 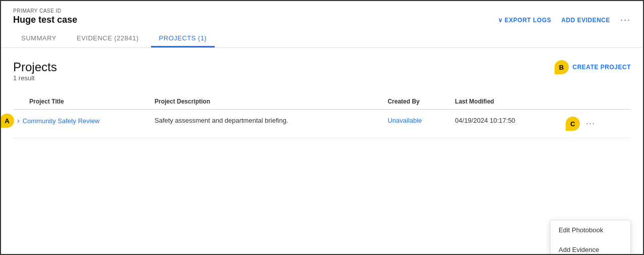 What do you see at coordinates (35, 76) in the screenshot?
I see `page-title: Projects 1 result` at bounding box center [35, 76].